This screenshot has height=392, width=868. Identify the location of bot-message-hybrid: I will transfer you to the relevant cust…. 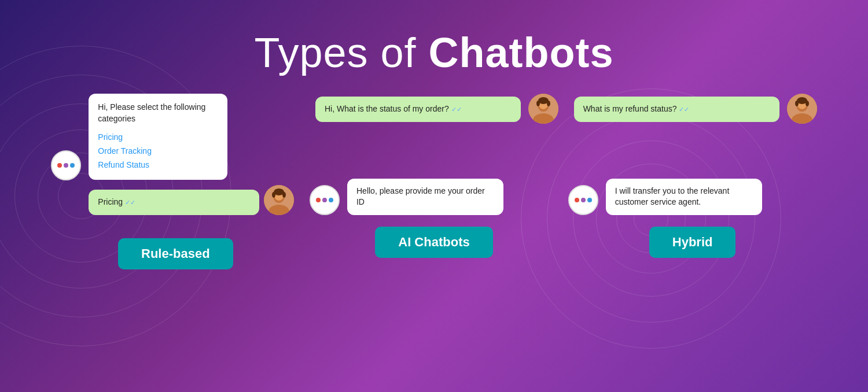
(684, 197).